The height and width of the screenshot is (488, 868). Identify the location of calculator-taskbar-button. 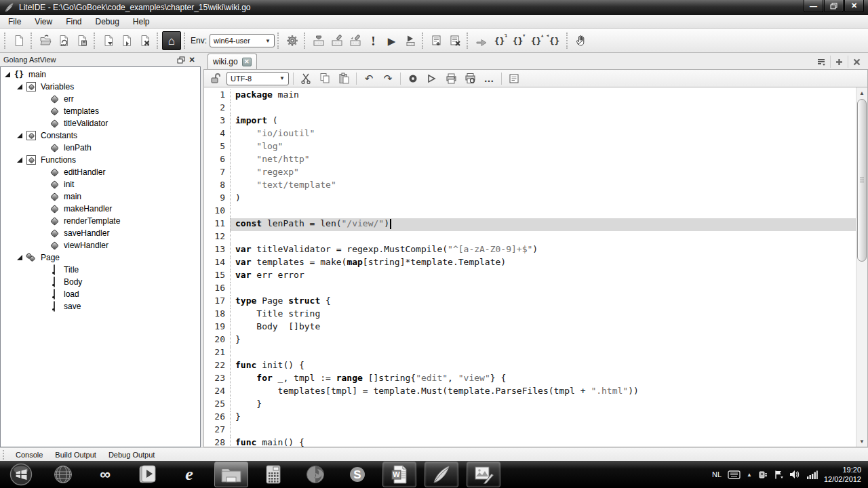
(273, 474).